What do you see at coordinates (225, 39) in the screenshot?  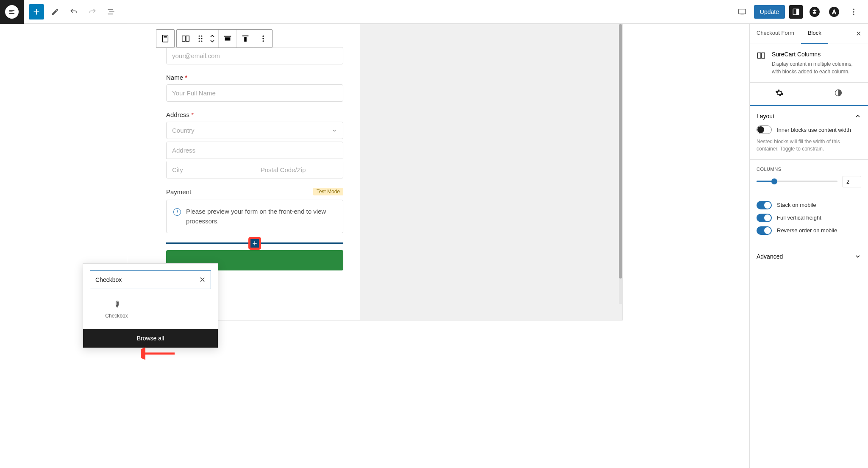 I see `block-toolbar-main` at bounding box center [225, 39].